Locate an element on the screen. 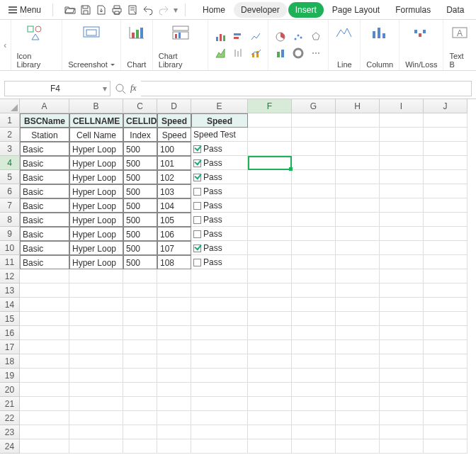 The image size is (476, 455). col-header-E: E is located at coordinates (220, 106).